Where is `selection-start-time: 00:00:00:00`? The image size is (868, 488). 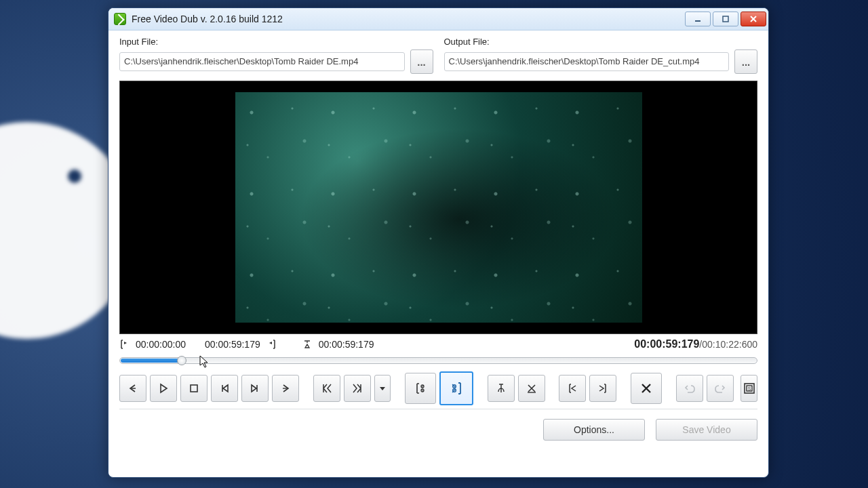 selection-start-time: 00:00:00:00 is located at coordinates (161, 344).